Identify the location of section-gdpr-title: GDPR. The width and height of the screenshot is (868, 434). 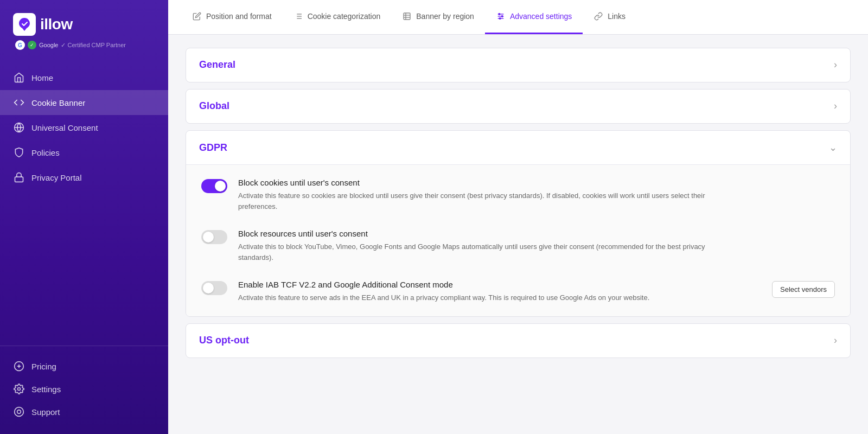
(213, 148).